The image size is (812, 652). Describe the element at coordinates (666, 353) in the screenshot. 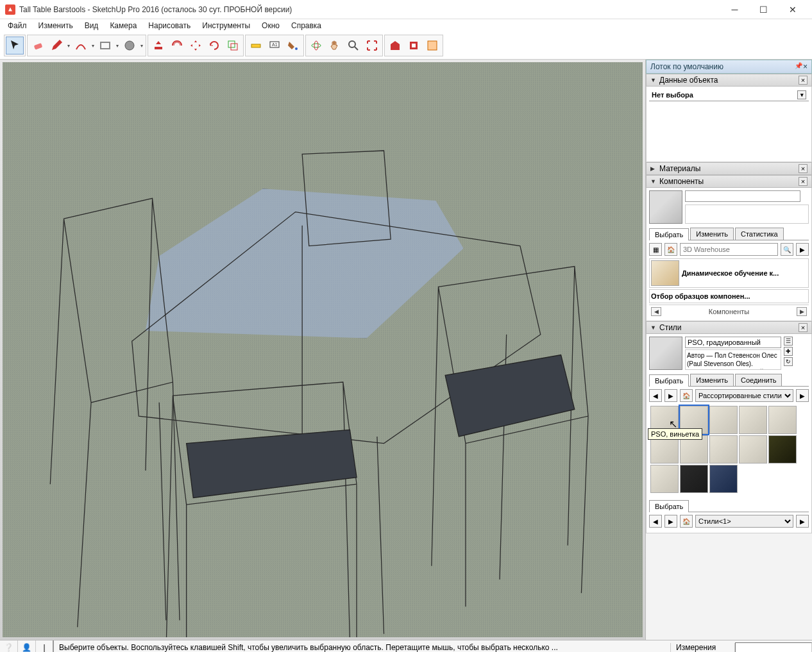

I see `style-thumbnail` at that location.